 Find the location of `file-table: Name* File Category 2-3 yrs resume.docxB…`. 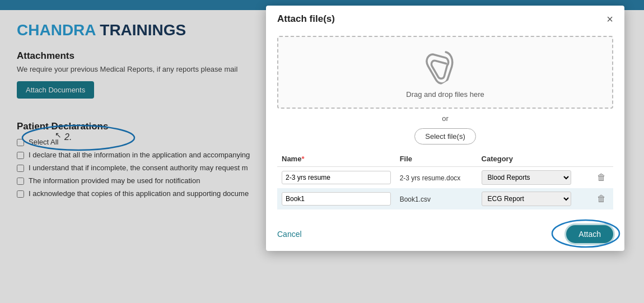

file-table: Name* File Category 2-3 yrs resume.docxB… is located at coordinates (445, 180).